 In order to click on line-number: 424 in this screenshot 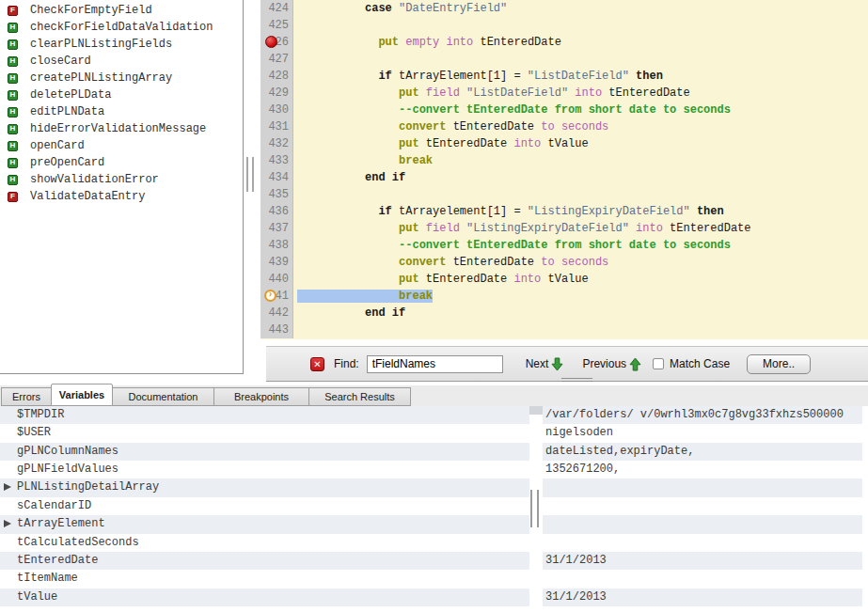, I will do `click(276, 8)`.